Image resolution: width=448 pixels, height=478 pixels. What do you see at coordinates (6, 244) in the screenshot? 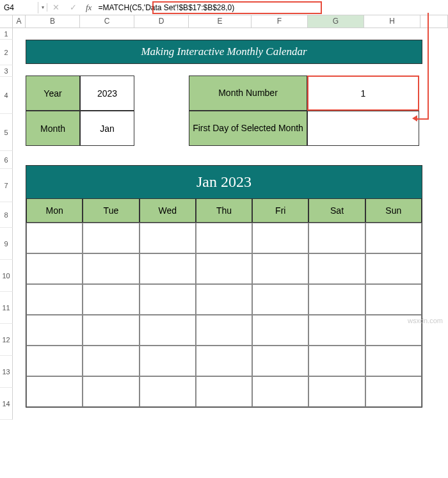
I see `row-header-9: 9` at bounding box center [6, 244].